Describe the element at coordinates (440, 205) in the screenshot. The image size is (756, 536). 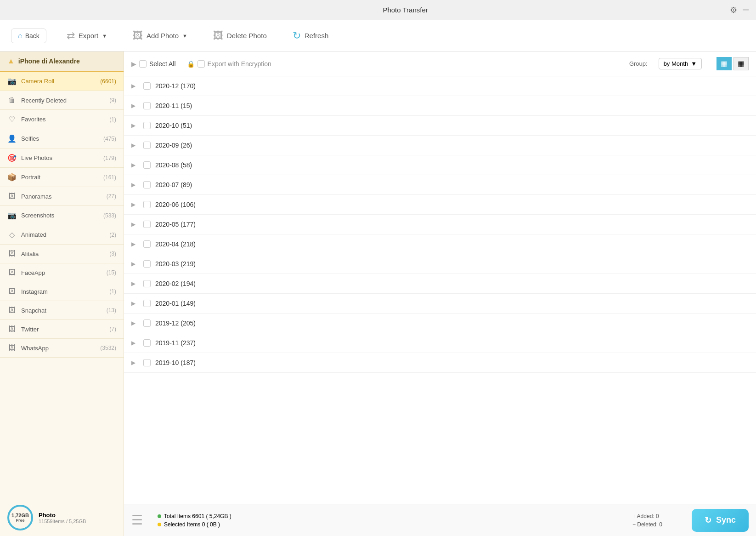
I see `photo-list-row: ▶ 2020-06 (106)` at that location.